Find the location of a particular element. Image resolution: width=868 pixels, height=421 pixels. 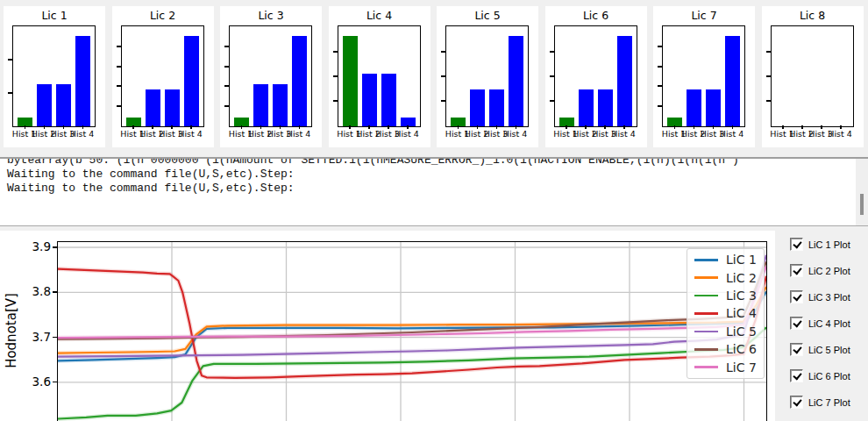

legend-entry: LiC 6 is located at coordinates (726, 349).